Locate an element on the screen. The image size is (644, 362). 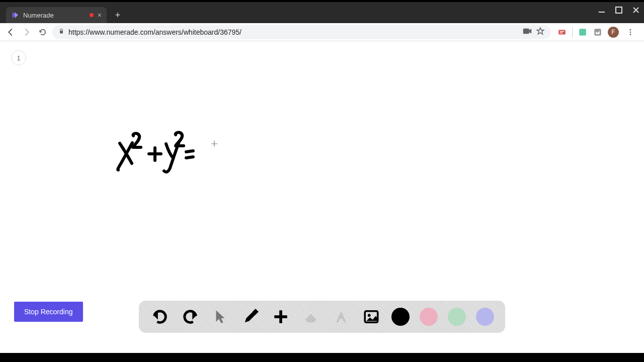
crosshair-cursor-icon is located at coordinates (214, 145).